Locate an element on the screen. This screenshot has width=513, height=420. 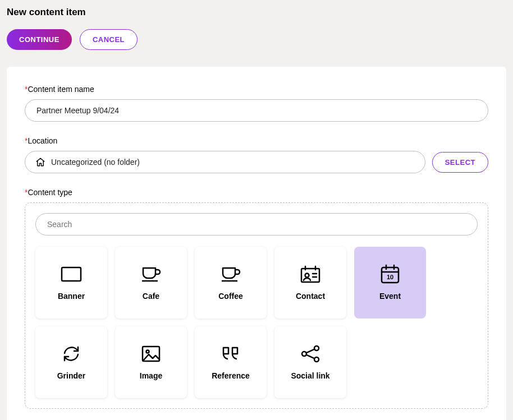
location-label-text: Location is located at coordinates (43, 141).